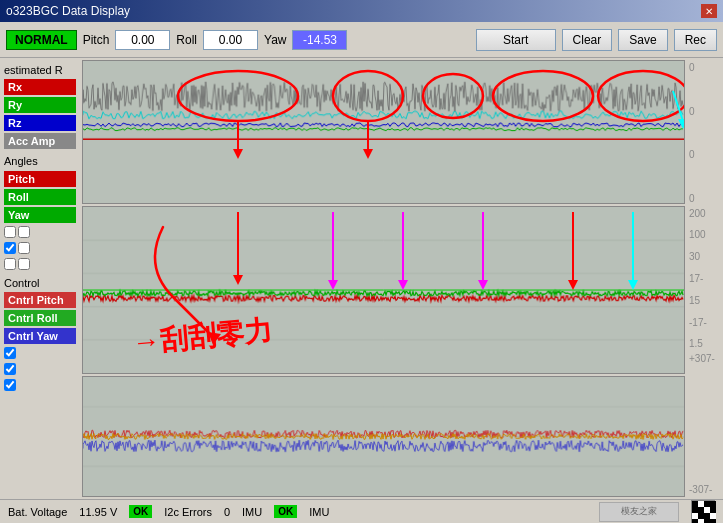 The height and width of the screenshot is (523, 723). What do you see at coordinates (705, 279) in the screenshot?
I see `scale-mid: 200 100 30 17- 15 -17- 1.5` at bounding box center [705, 279].